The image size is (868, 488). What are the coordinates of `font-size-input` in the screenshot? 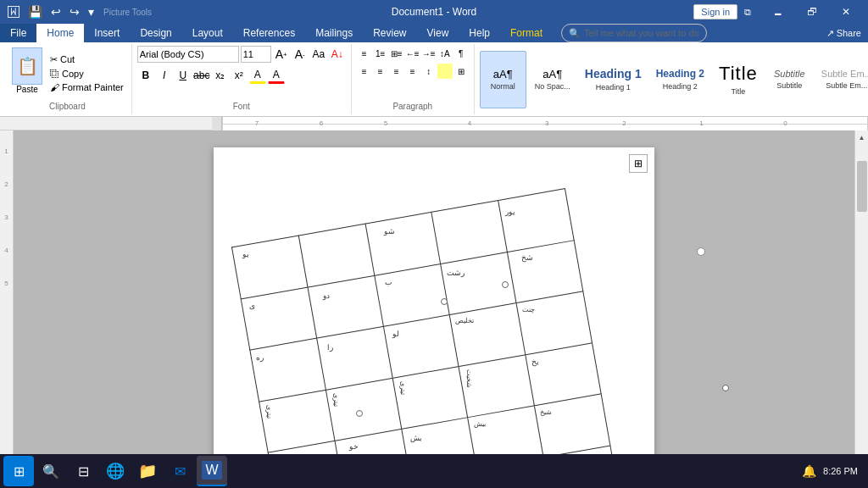 It's located at (256, 54).